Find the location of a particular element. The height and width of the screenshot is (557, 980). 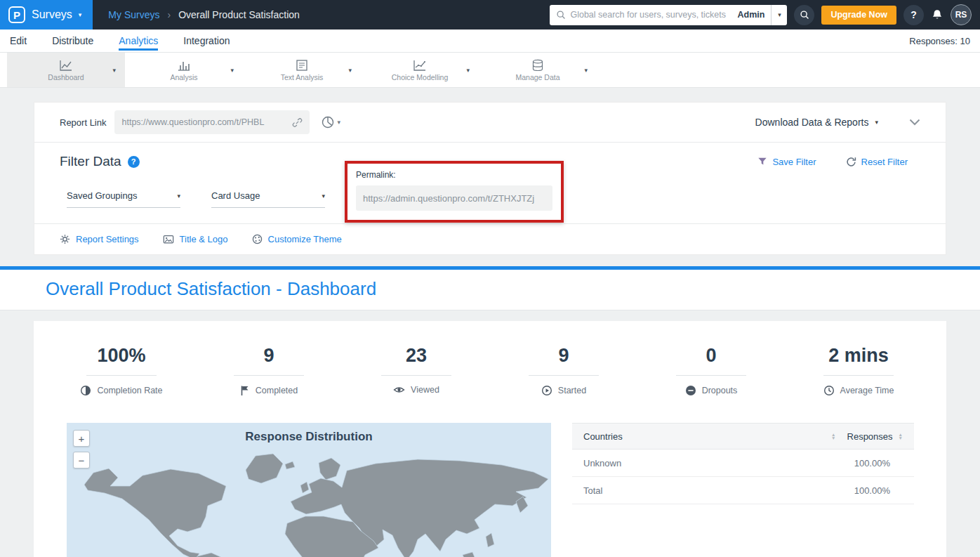

page-title: Overall Product Satisfaction - Dashboard is located at coordinates (512, 289).